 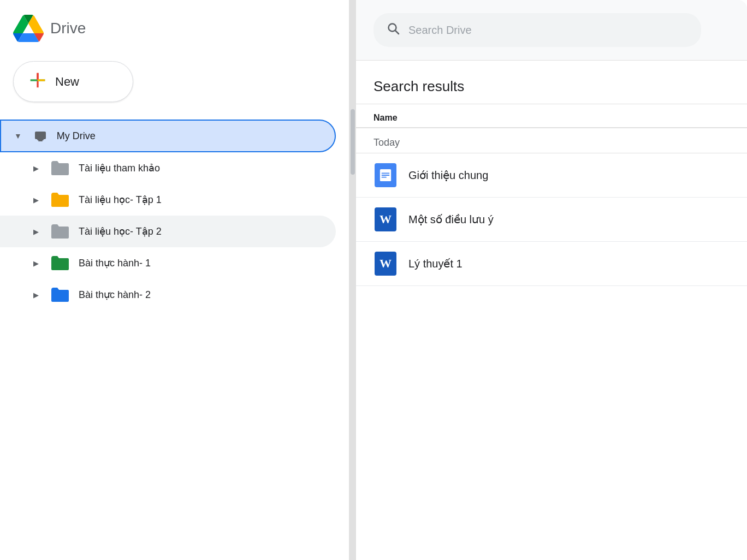 What do you see at coordinates (552, 176) in the screenshot?
I see `result-row-0: Giới thiệu chung` at bounding box center [552, 176].